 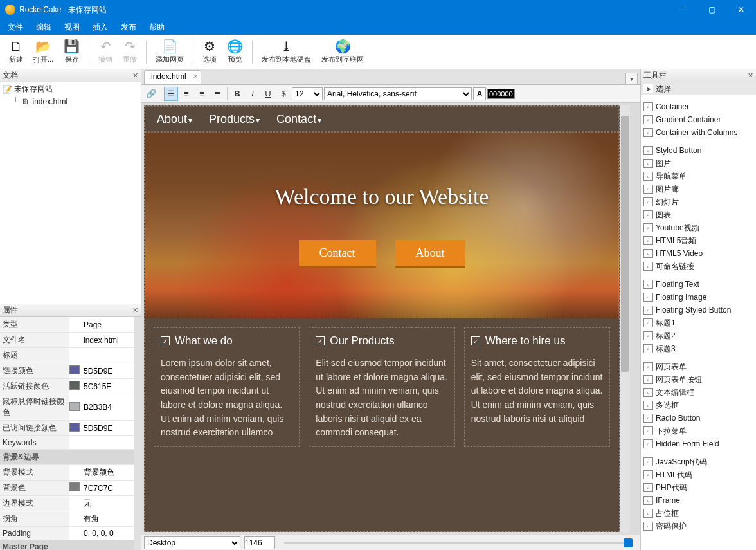 What do you see at coordinates (235, 52) in the screenshot?
I see `toolbar-预览: 🌐预览` at bounding box center [235, 52].